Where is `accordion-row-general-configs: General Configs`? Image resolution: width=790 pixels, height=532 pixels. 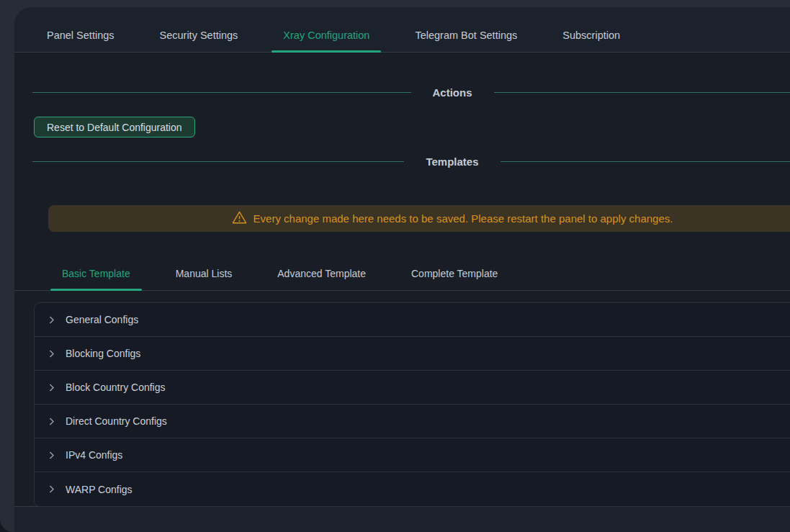 accordion-row-general-configs: General Configs is located at coordinates (412, 320).